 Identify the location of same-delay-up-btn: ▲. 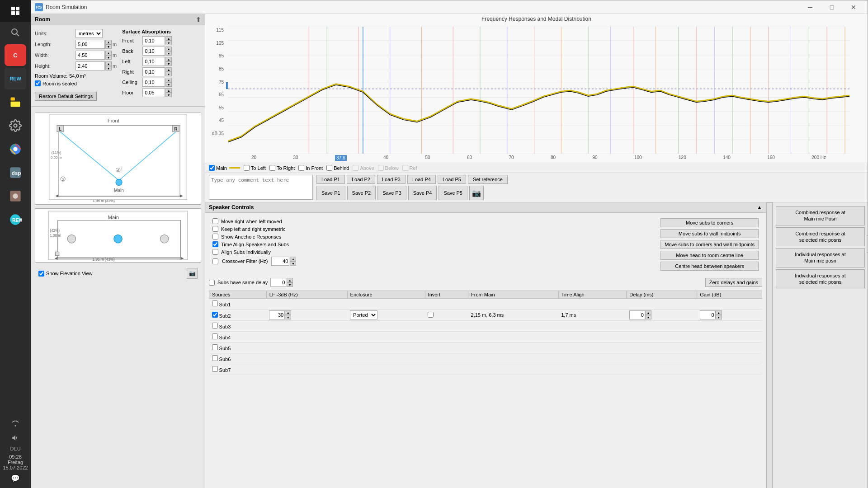
(290, 280).